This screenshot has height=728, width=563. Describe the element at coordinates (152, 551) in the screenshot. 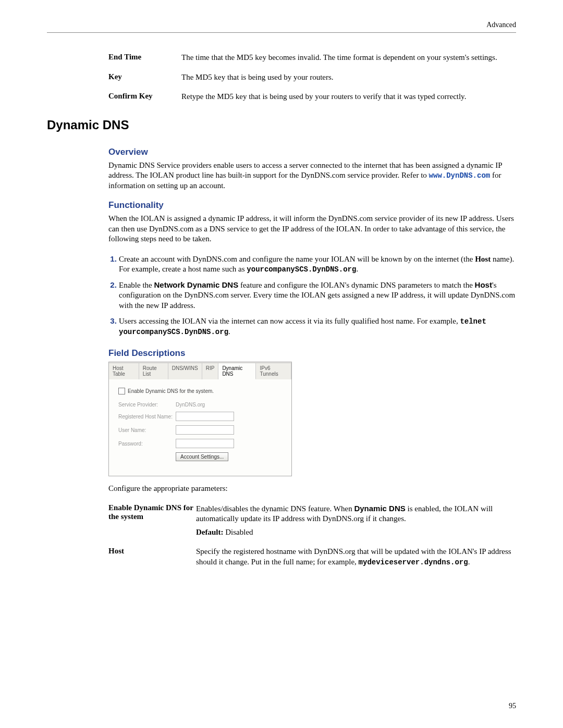

I see `field-label: Host` at that location.